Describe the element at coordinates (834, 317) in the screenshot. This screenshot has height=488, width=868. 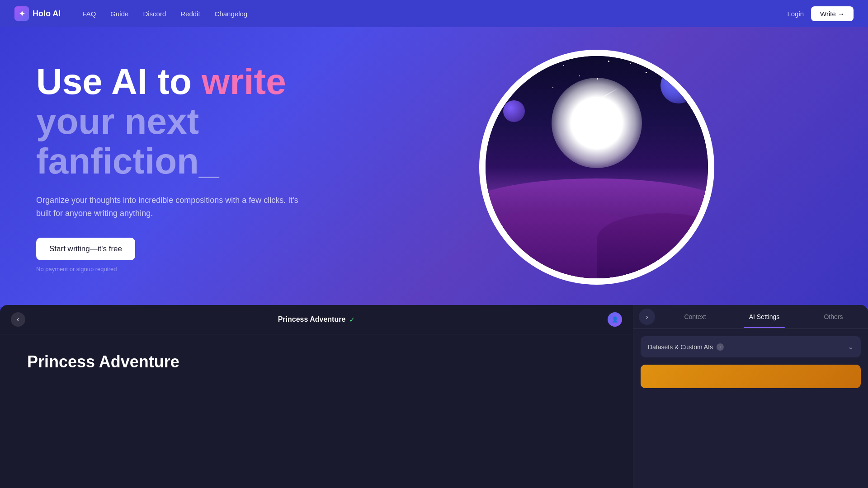
I see `tab-others: Others` at that location.